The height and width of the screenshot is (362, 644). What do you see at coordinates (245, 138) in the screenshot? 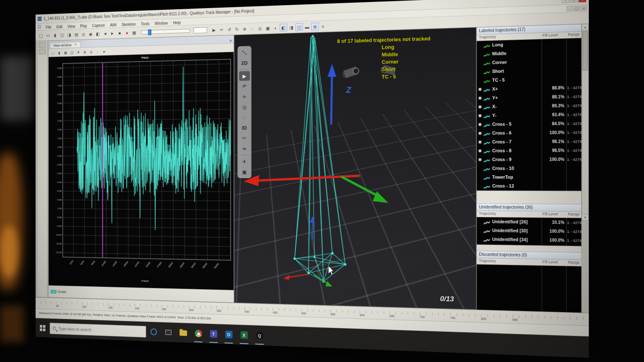
I see `cut-icon: ✂` at bounding box center [245, 138].